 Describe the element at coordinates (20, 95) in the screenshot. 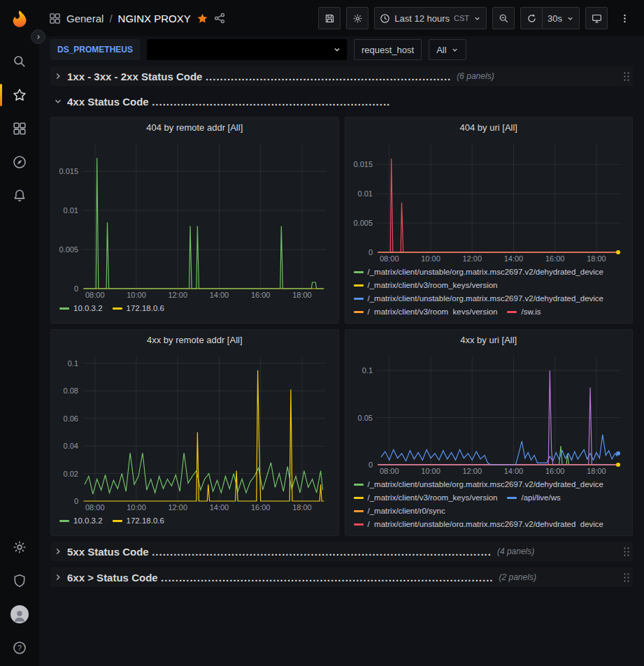

I see `star-icon` at that location.